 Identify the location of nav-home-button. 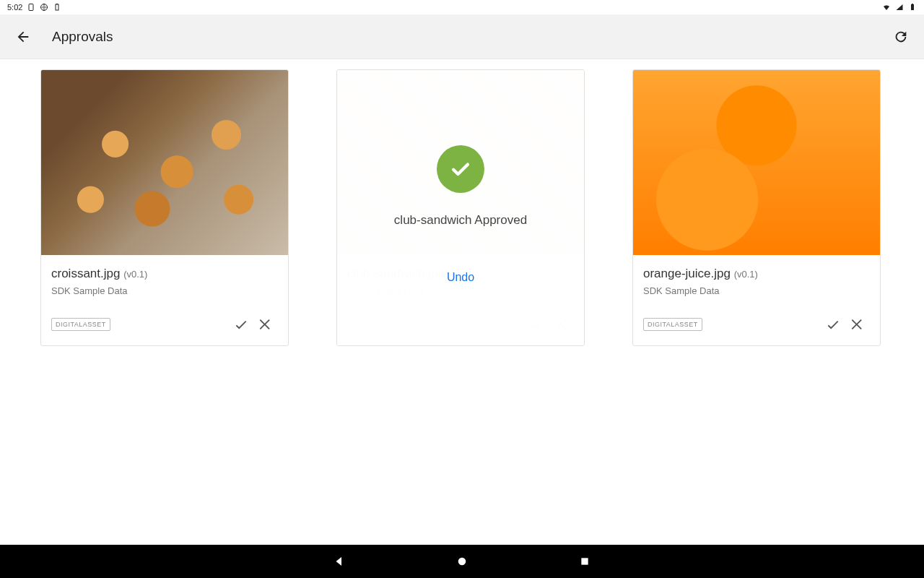
(462, 561).